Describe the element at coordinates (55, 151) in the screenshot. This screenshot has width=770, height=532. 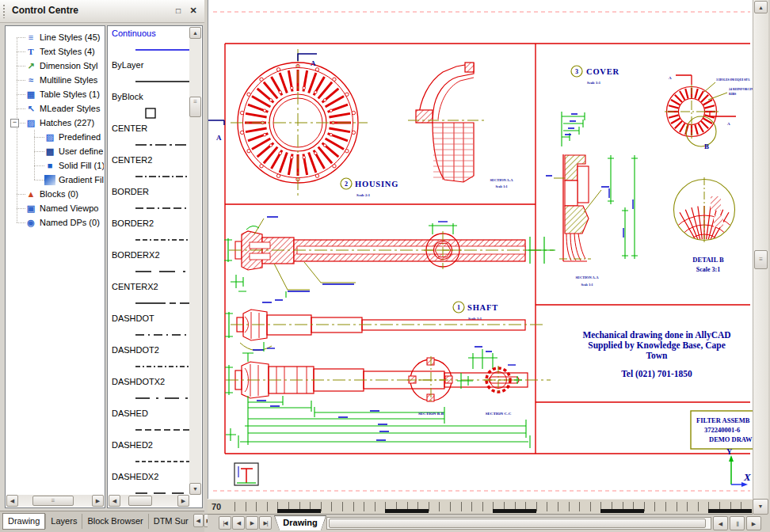
I see `tree-item-hatch-user-defined: ▩User define` at that location.